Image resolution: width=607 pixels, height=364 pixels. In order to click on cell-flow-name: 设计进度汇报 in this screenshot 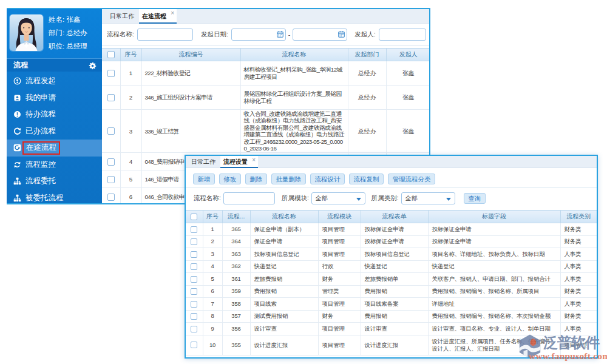, I will do `click(284, 345)`.